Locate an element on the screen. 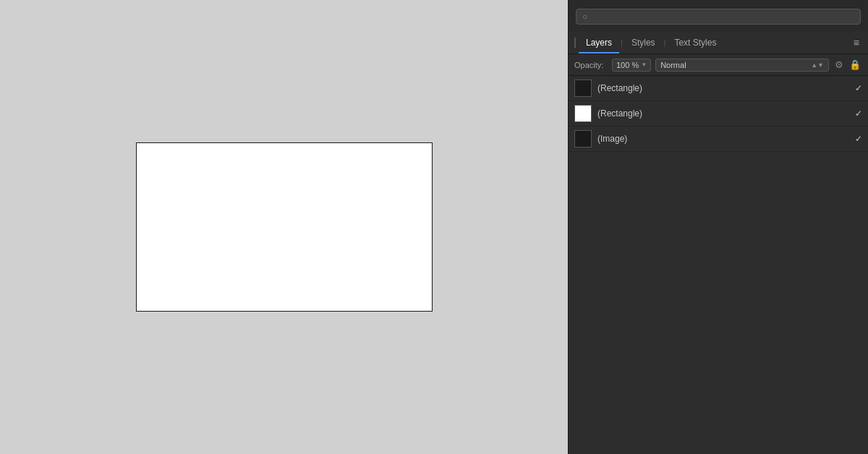  layer-item-2: (Image) ✓ is located at coordinates (718, 139).